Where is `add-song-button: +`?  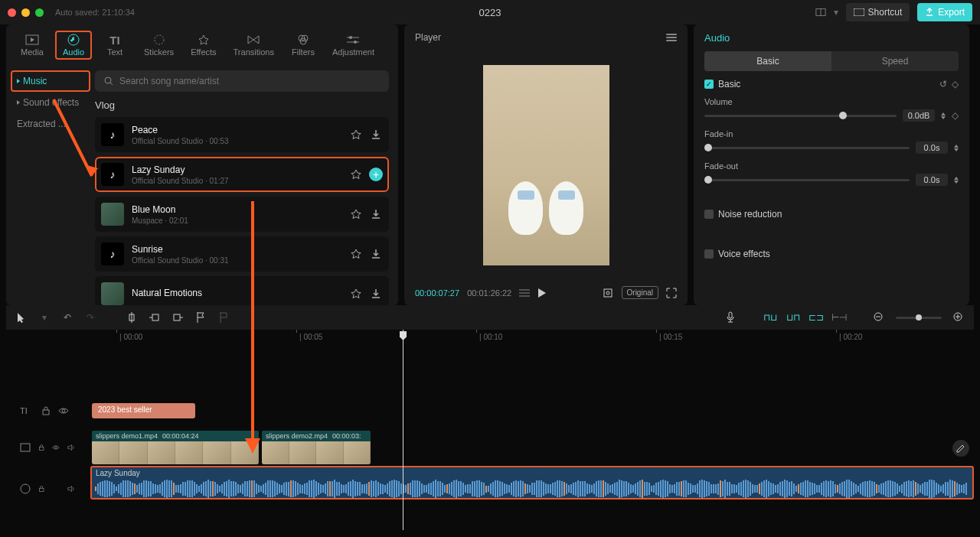
add-song-button: + is located at coordinates (376, 174).